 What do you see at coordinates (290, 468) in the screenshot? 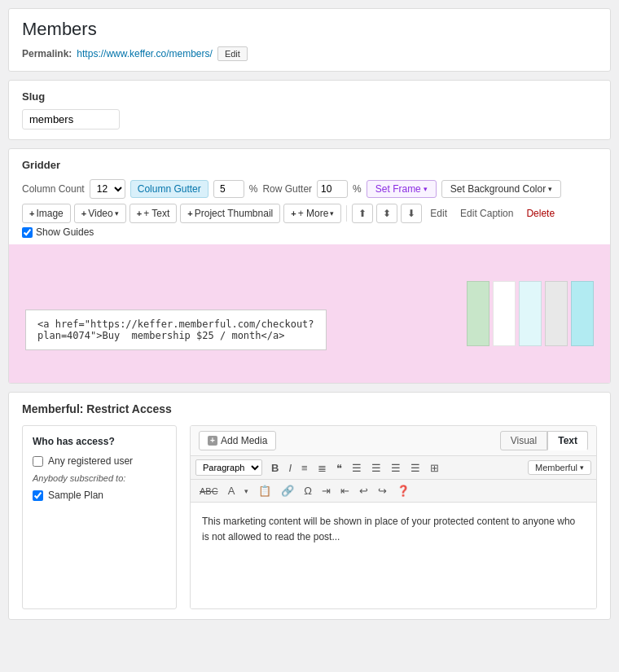
I see `italic-button: I` at bounding box center [290, 468].